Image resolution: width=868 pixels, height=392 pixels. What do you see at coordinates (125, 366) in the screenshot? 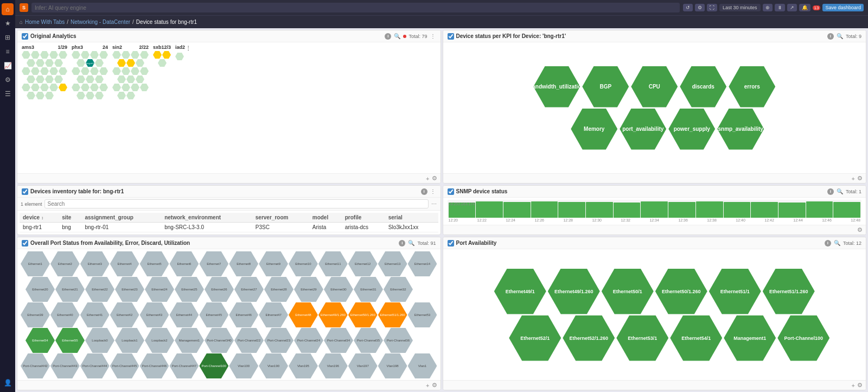
I see `port-hex-pc445: Port-Channel445` at bounding box center [125, 366].